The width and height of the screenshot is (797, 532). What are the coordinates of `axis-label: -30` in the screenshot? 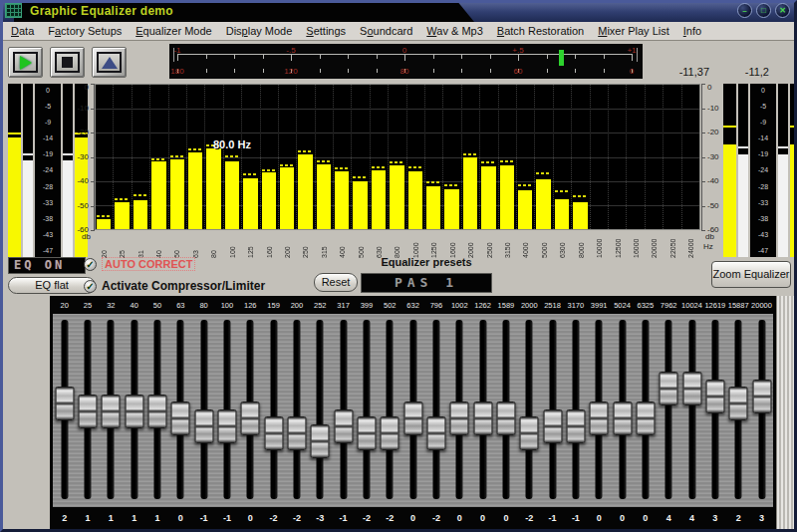 It's located at (83, 157).